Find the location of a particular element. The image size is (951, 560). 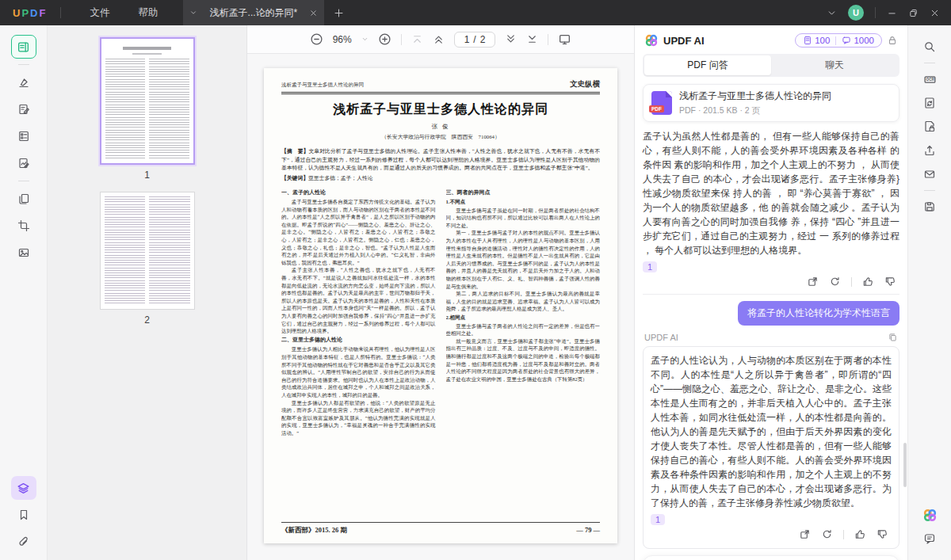

protect-button is located at coordinates (930, 127).